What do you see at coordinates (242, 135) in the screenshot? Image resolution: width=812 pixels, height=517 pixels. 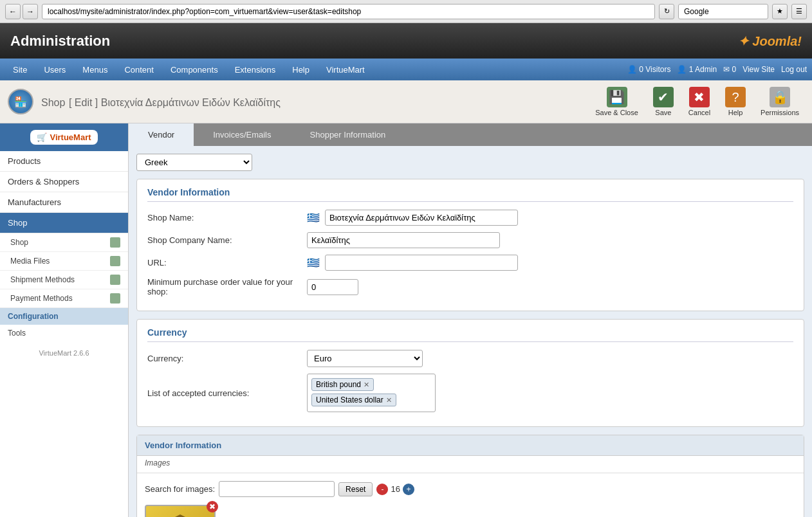 I see `tab-invoices: Invoices/Emails` at bounding box center [242, 135].